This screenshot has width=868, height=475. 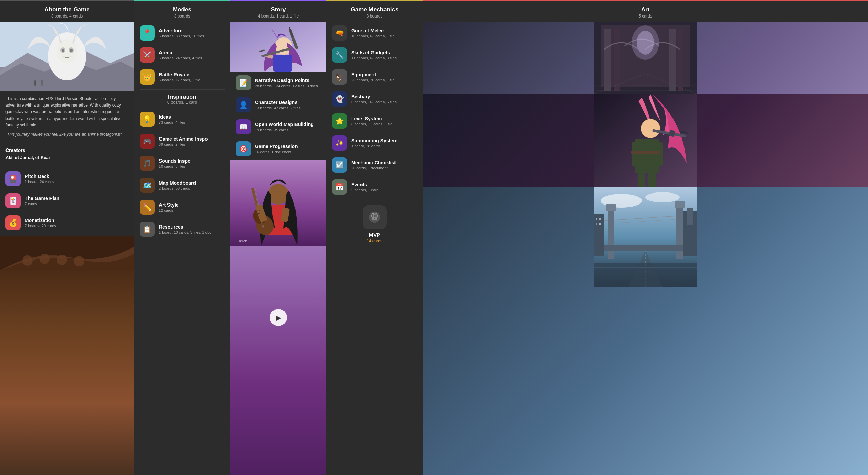 What do you see at coordinates (278, 105) in the screenshot?
I see `list-item-chardesigns: 👤 Character Designs 13 boards, 47 cards,…` at bounding box center [278, 105].